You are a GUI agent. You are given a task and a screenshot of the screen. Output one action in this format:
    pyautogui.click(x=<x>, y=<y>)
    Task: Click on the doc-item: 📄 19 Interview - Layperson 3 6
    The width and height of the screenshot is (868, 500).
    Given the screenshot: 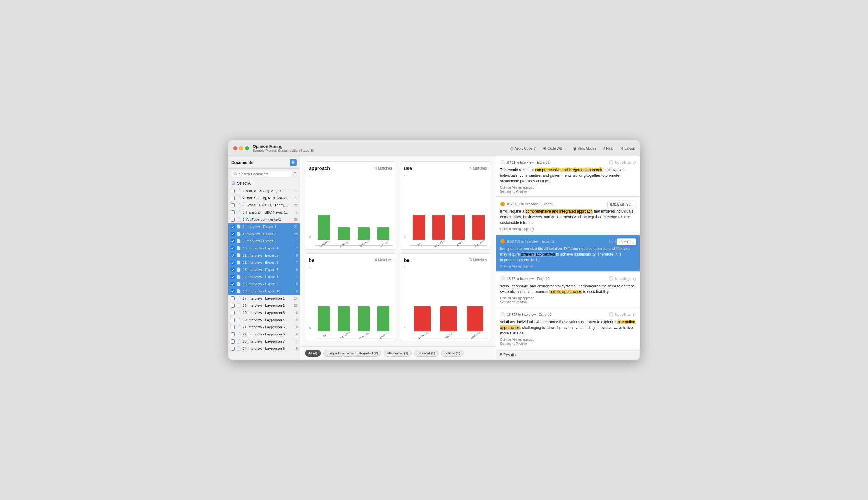 What is the action you would take?
    pyautogui.click(x=264, y=312)
    